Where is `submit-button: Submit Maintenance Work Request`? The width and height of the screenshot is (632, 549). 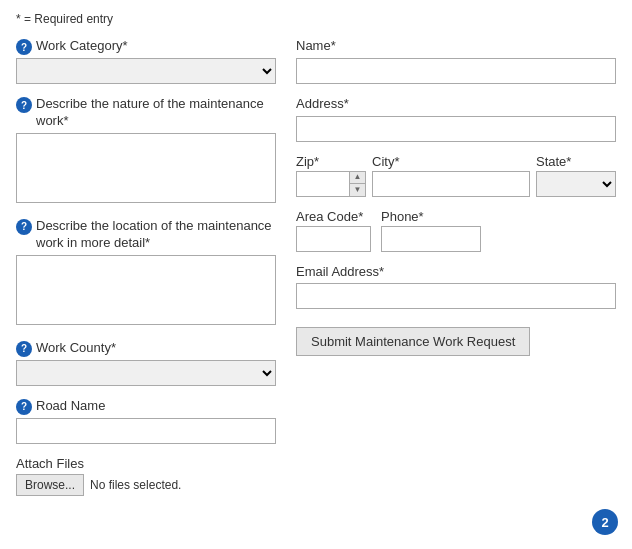
submit-button: Submit Maintenance Work Request is located at coordinates (413, 342).